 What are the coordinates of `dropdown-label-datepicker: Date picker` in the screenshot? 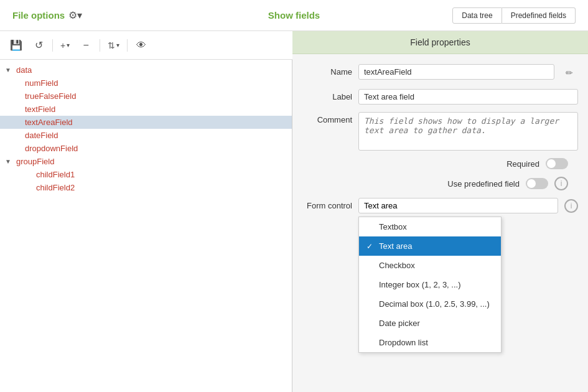 It's located at (399, 324).